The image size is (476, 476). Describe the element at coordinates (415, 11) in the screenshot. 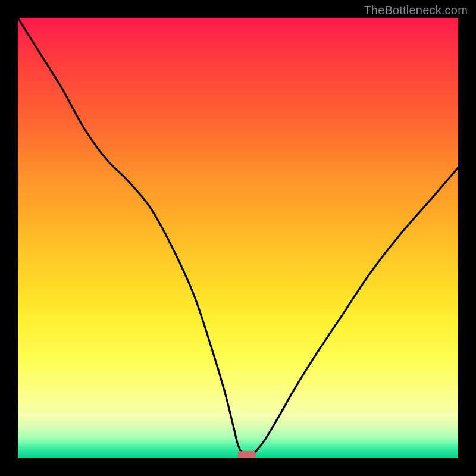

I see `watermark-text: TheBottleneck.com` at that location.